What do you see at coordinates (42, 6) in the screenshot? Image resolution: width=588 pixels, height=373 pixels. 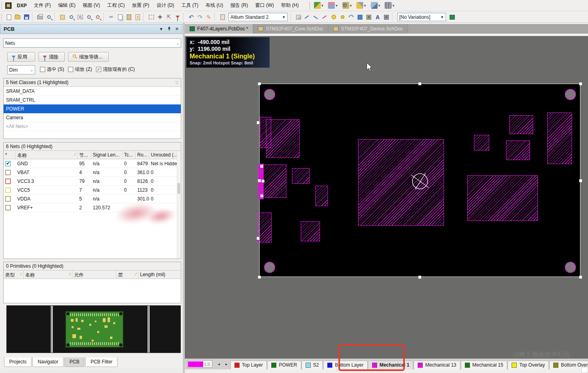 I see `menu-item: 文件 (F)` at bounding box center [42, 6].